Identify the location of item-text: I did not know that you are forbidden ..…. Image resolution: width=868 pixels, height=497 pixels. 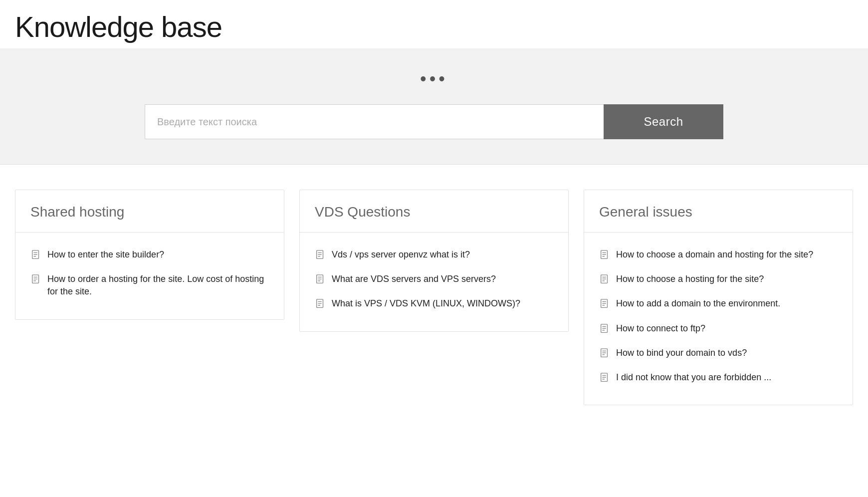
(693, 377).